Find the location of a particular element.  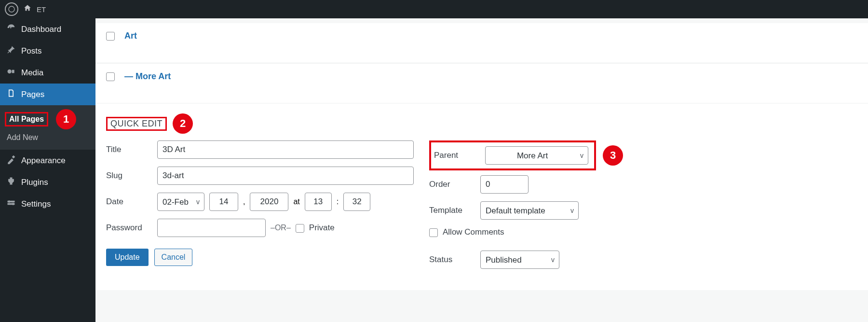

sidebar-submenu: All Pages 1 Add New is located at coordinates (48, 127).